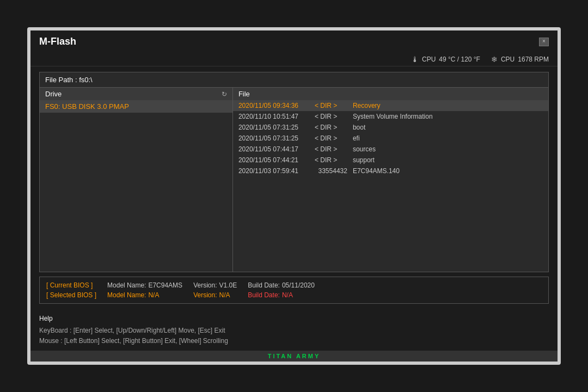 This screenshot has width=588, height=392. Describe the element at coordinates (391, 127) in the screenshot. I see `file-row: 2020/11/05 07:31:25 < DIR > boot` at that location.